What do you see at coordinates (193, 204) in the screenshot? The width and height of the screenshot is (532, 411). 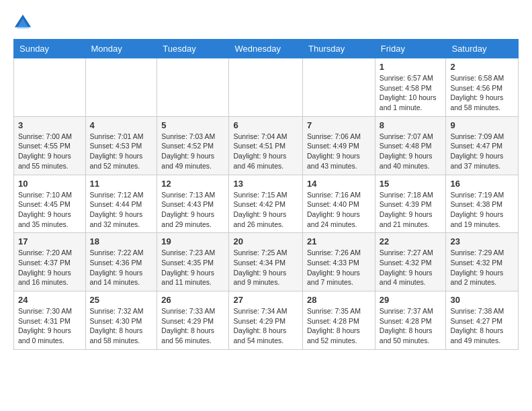 I see `calendar-cell: 12Sunrise: 7:13 AM Sunset: 4:43 PM Dayli…` at bounding box center [193, 204].